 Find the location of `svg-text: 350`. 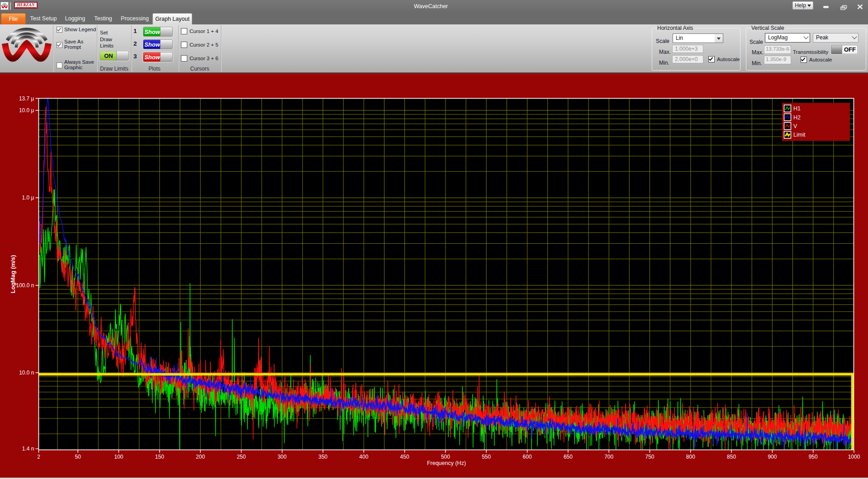

svg-text: 350 is located at coordinates (323, 457).